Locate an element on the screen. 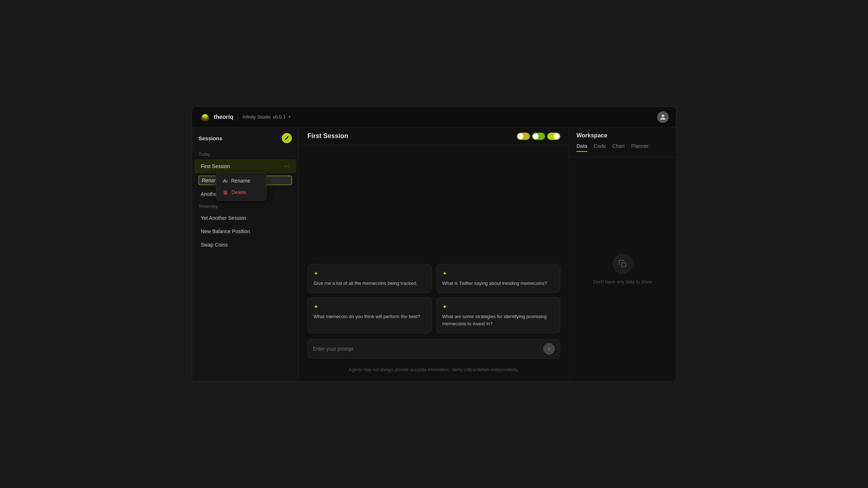  session-item-swap-coins: Swap Coins is located at coordinates (245, 245).